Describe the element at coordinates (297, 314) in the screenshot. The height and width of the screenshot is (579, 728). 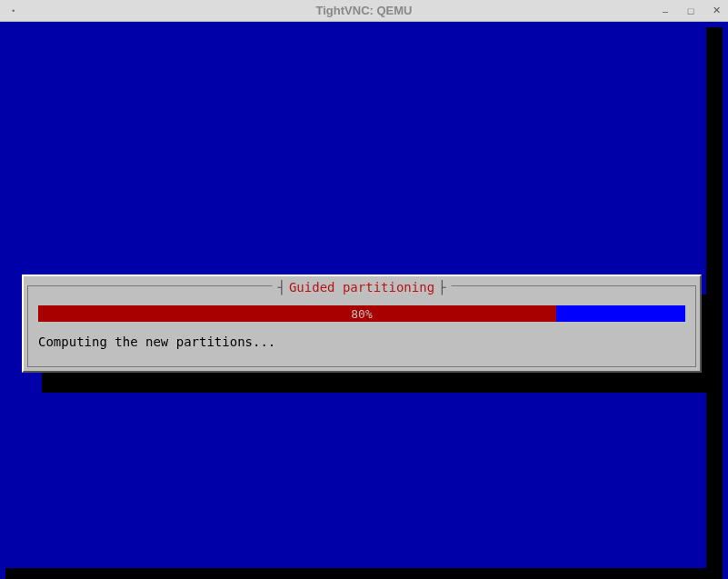
I see `progress-fill` at that location.